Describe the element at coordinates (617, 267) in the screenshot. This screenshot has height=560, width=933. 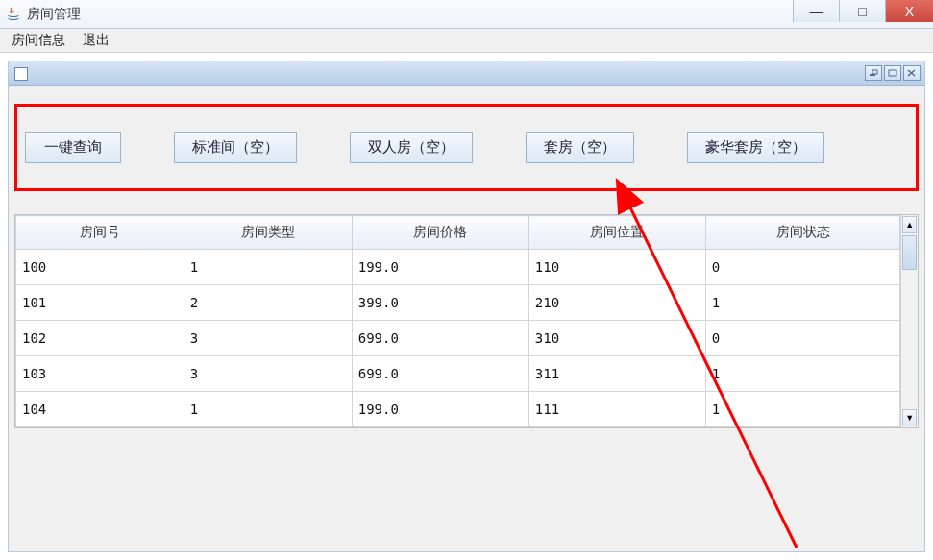
I see `cell-room-location: 110` at that location.